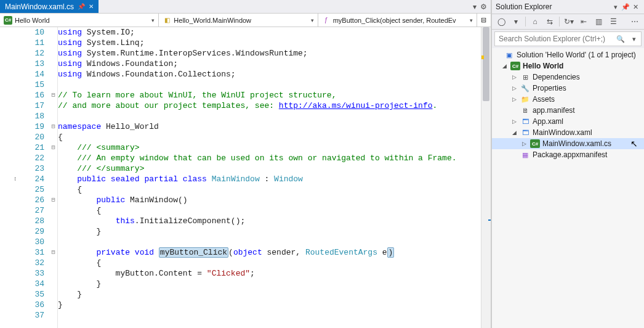 The image size is (644, 328). Describe the element at coordinates (554, 39) in the screenshot. I see `solution-search-input` at that location.